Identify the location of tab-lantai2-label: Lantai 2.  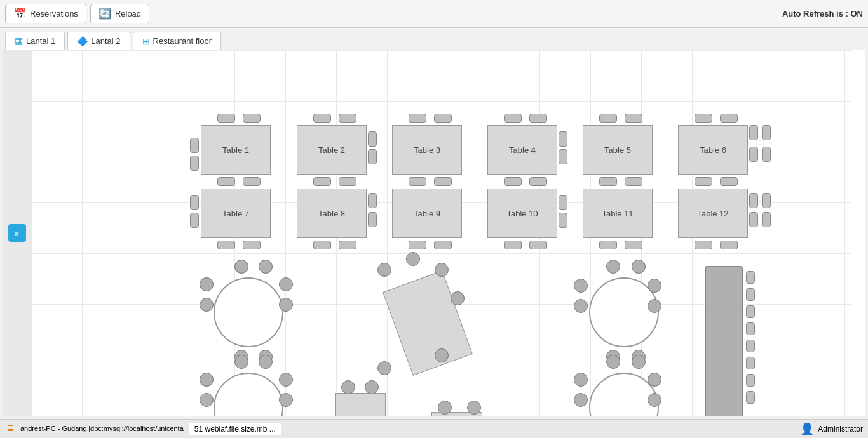
(105, 41).